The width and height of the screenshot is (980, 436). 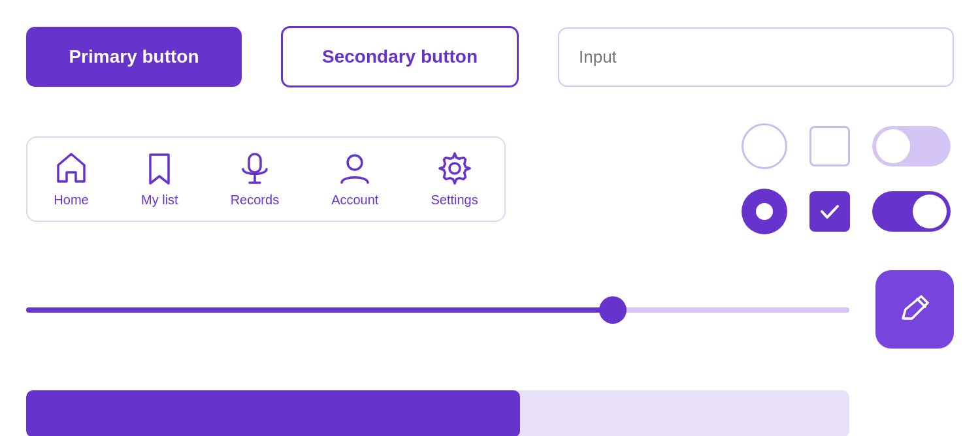 I want to click on home-icon, so click(x=71, y=168).